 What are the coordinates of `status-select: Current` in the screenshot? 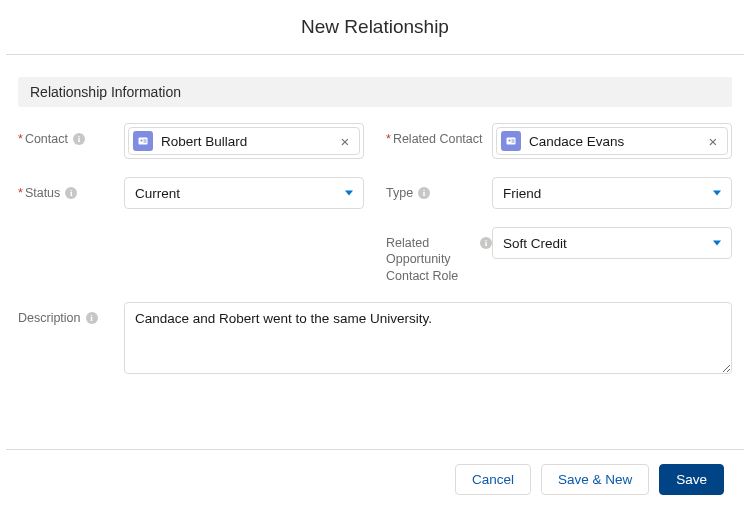 It's located at (244, 193).